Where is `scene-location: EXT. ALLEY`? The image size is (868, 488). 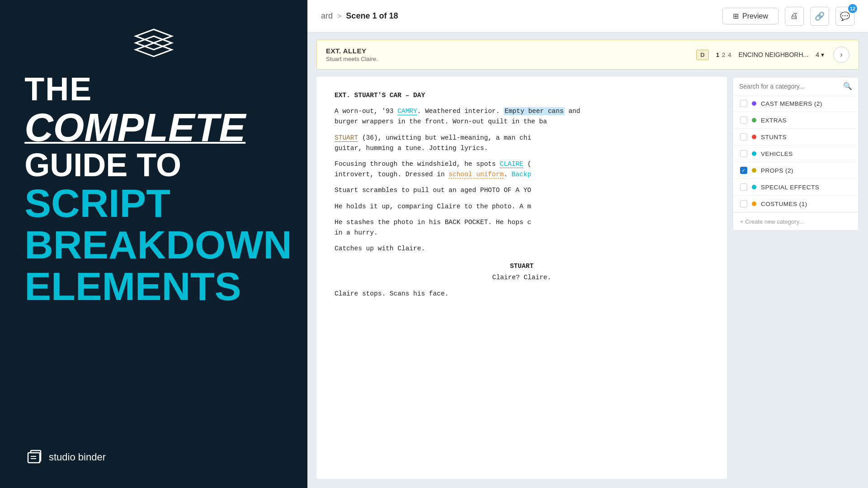
scene-location: EXT. ALLEY is located at coordinates (506, 51).